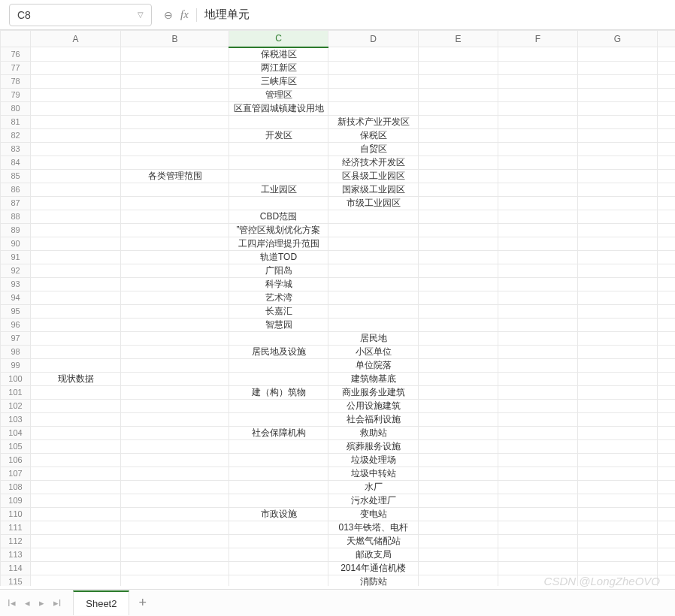 This screenshot has width=675, height=616. What do you see at coordinates (16, 162) in the screenshot?
I see `row-header: 84` at bounding box center [16, 162].